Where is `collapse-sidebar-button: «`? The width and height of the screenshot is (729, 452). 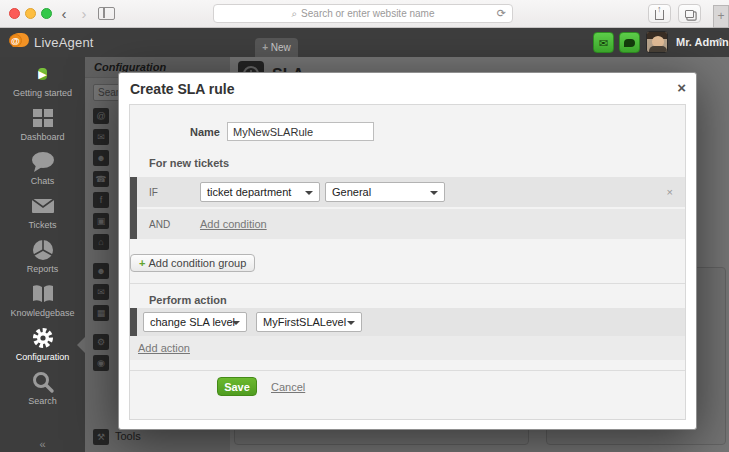
collapse-sidebar-button: « is located at coordinates (42, 444).